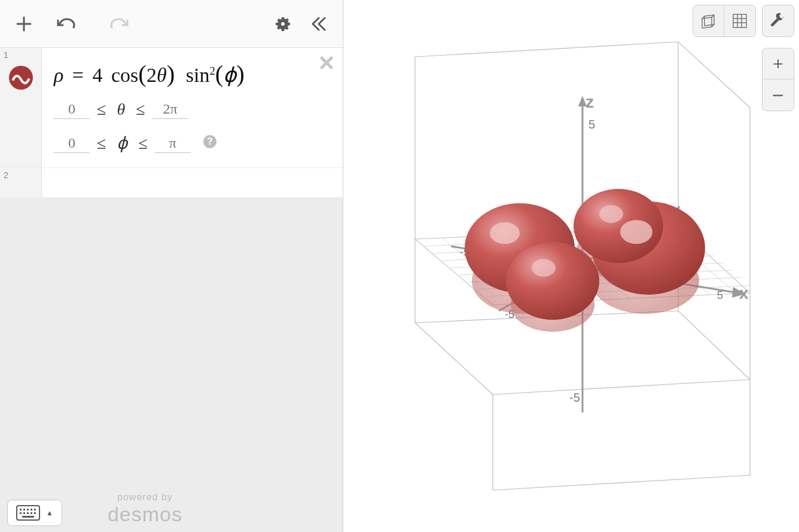 The image size is (799, 532). Describe the element at coordinates (709, 21) in the screenshot. I see `cube-wireframe-icon` at that location.